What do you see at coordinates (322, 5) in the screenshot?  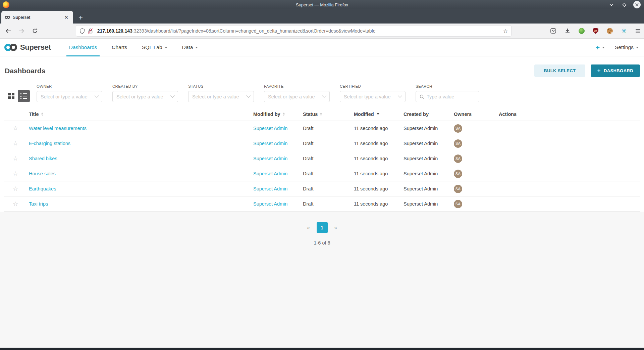 I see `window-titlebar: Superset — Mozilla Firefox` at bounding box center [322, 5].